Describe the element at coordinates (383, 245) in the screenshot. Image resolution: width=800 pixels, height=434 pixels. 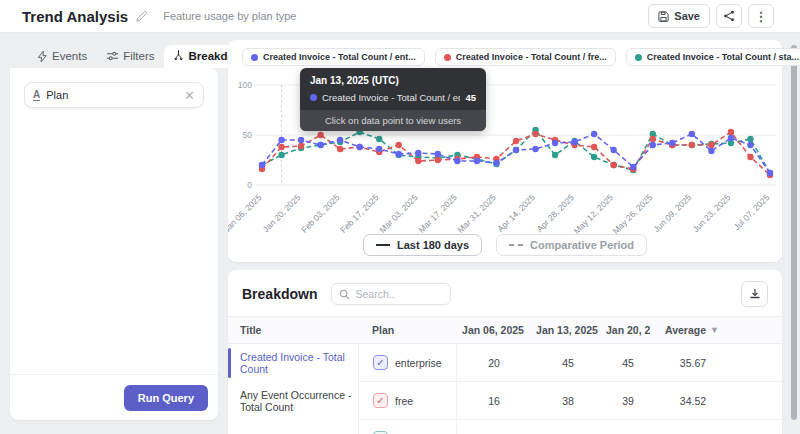
I see `solid-line-icon` at that location.